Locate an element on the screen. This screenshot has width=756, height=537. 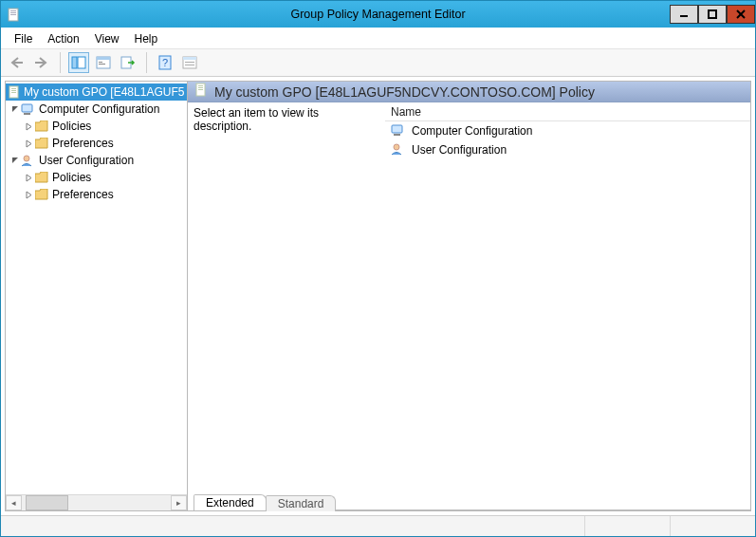
scroll-track is located at coordinates (97, 503).